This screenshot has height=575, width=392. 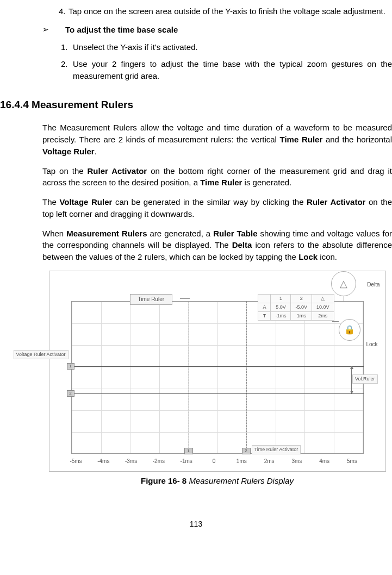 I want to click on tick: 1ms, so click(x=241, y=462).